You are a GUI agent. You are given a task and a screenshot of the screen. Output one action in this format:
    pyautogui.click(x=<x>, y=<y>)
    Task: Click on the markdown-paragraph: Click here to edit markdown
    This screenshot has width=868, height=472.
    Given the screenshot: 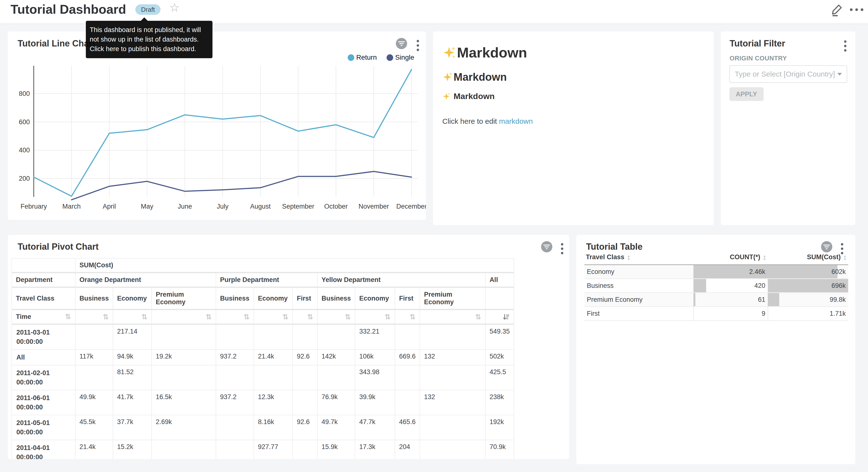 What is the action you would take?
    pyautogui.click(x=488, y=121)
    